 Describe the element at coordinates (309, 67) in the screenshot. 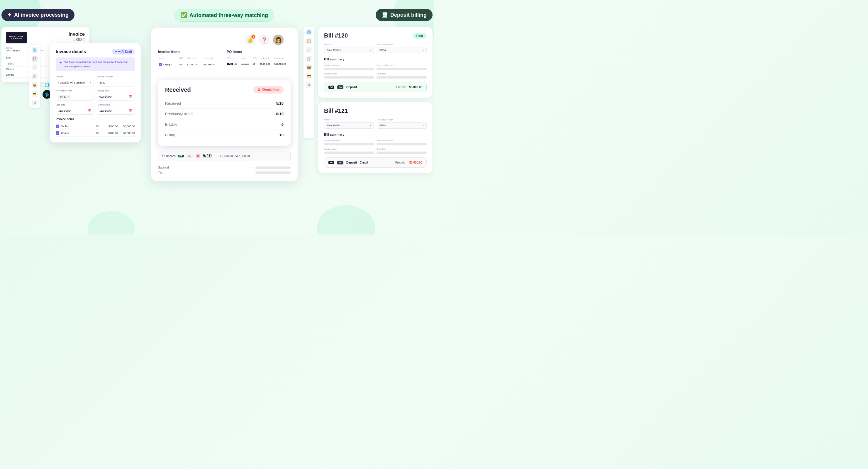

I see `r-sidebar-box: 📦` at that location.